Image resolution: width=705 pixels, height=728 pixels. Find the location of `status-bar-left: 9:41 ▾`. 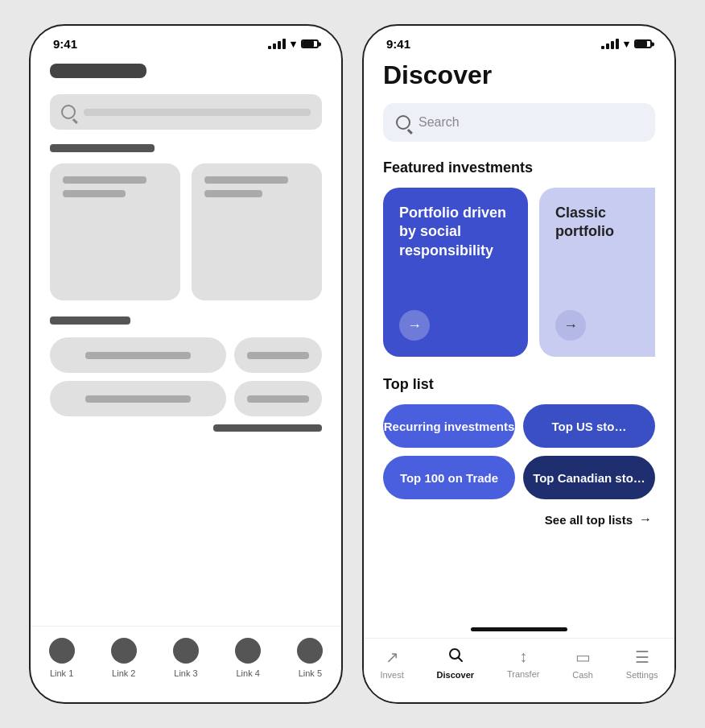

status-bar-left: 9:41 ▾ is located at coordinates (186, 40).